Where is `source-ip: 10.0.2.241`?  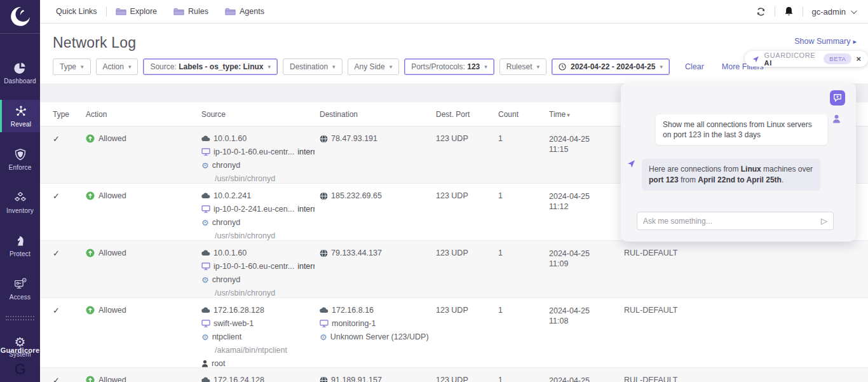
source-ip: 10.0.2.241 is located at coordinates (233, 196).